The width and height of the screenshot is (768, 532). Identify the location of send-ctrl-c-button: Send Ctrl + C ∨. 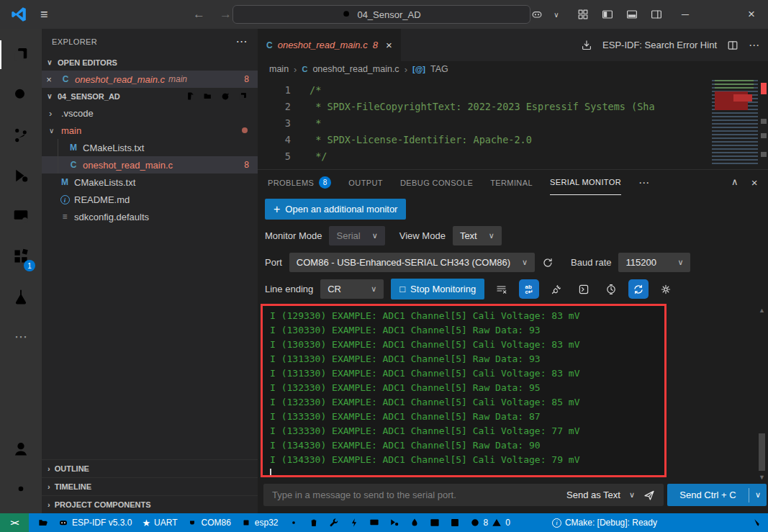
(717, 495).